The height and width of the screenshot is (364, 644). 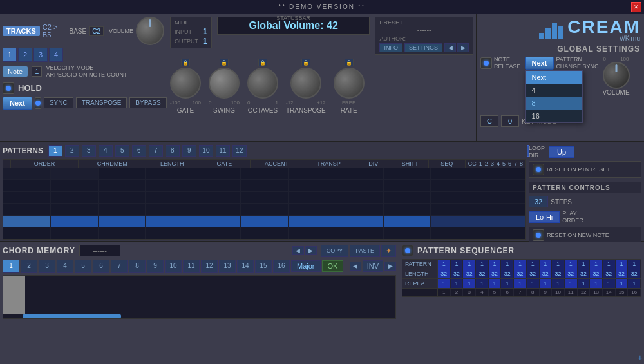 I want to click on piano-scrollbar, so click(x=200, y=316).